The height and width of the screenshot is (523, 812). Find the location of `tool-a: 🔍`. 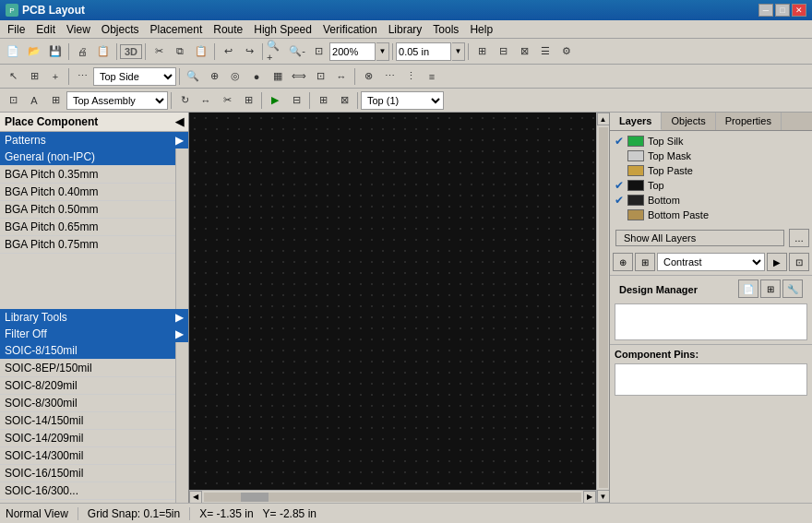

tool-a: 🔍 is located at coordinates (193, 77).